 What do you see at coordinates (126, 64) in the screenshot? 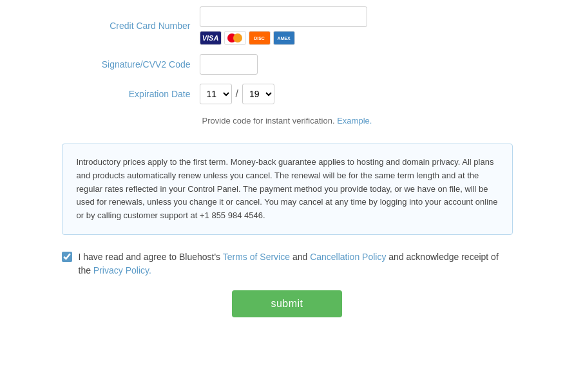
I see `cvv-label: Signature/CVV2 Code` at bounding box center [126, 64].